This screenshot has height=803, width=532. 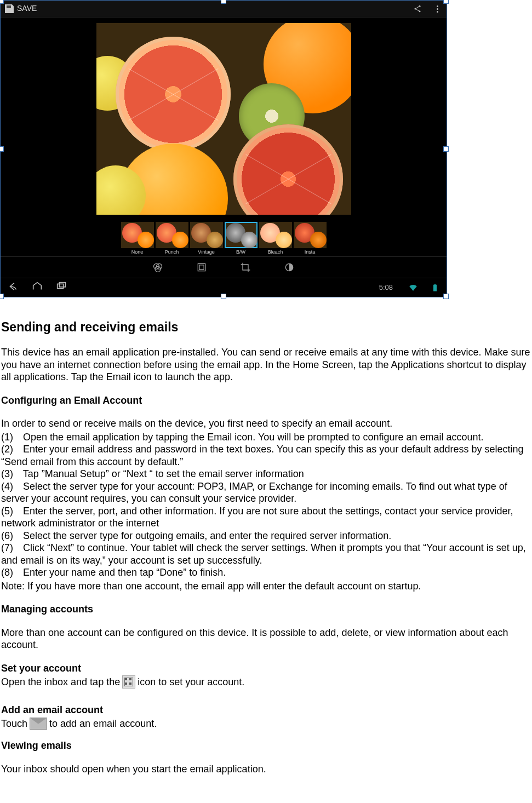 What do you see at coordinates (310, 252) in the screenshot?
I see `filter-label: Insta` at bounding box center [310, 252].